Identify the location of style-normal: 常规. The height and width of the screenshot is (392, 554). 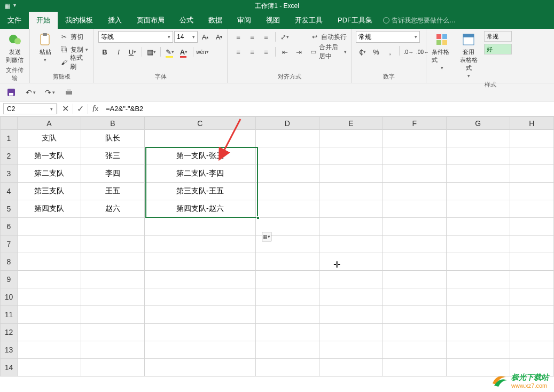
(498, 36).